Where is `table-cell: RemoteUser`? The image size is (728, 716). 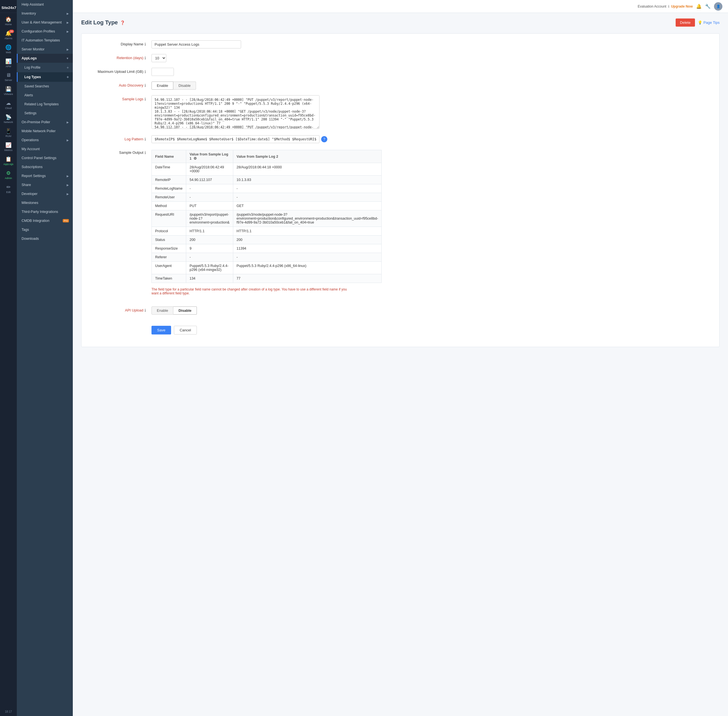 table-cell: RemoteUser is located at coordinates (169, 197).